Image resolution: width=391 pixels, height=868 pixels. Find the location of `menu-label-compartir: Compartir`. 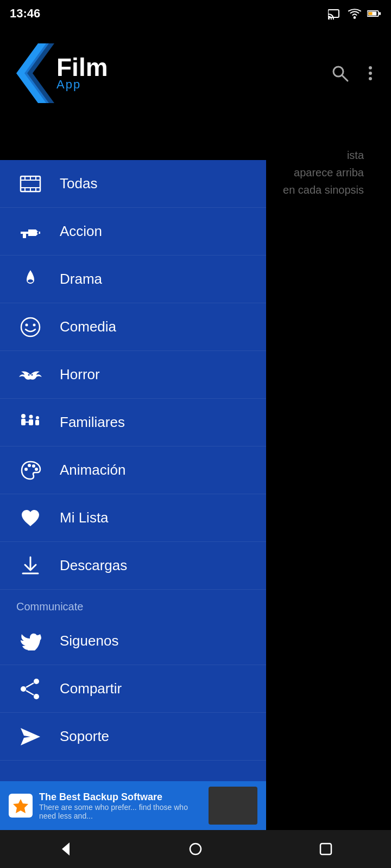

menu-label-compartir: Compartir is located at coordinates (91, 689).